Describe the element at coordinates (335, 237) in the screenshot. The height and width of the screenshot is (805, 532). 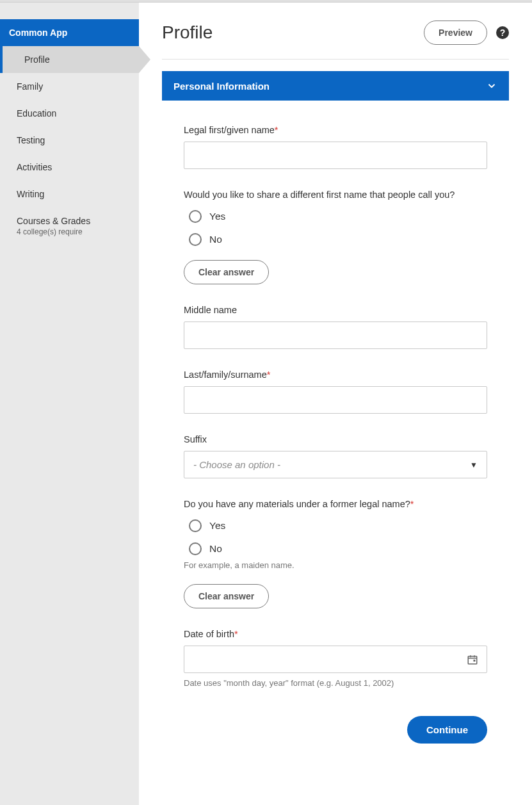
I see `field-diff-first-name: Would you like to share a different firs…` at that location.